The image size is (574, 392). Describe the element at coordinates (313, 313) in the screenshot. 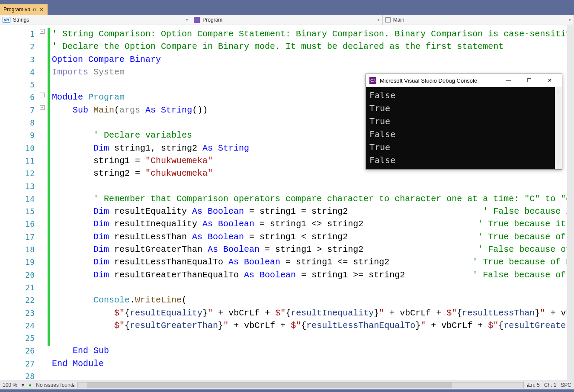

I see `code-line: $"{resultEquality}" + vbCrLf + $"{result…` at that location.